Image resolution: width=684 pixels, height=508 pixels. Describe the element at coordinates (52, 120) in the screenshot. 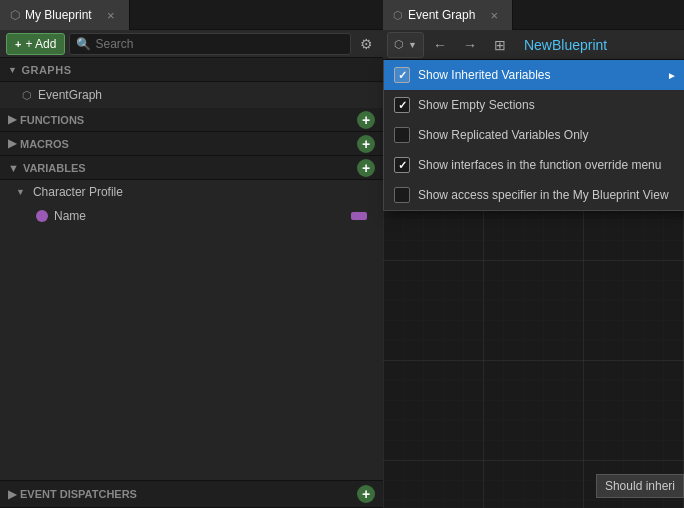

I see `functions-label: FUNCTIONS` at that location.